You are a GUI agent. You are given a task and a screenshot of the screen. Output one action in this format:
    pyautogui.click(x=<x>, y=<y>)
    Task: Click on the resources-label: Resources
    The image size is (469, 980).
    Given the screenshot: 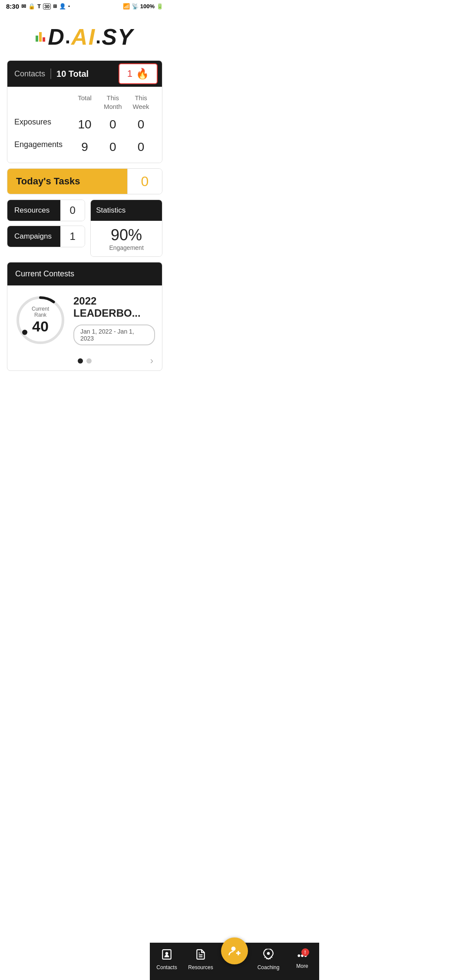 What is the action you would take?
    pyautogui.click(x=32, y=210)
    